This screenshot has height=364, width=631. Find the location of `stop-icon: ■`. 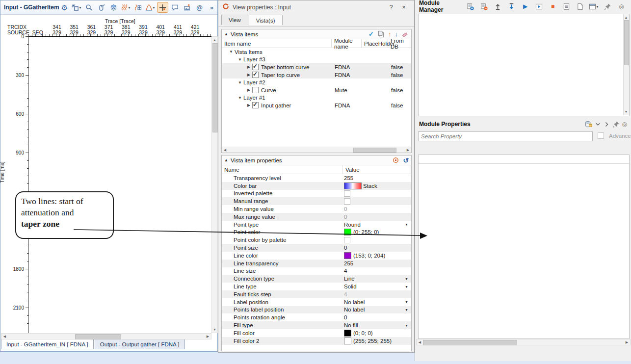

stop-icon: ■ is located at coordinates (552, 6).